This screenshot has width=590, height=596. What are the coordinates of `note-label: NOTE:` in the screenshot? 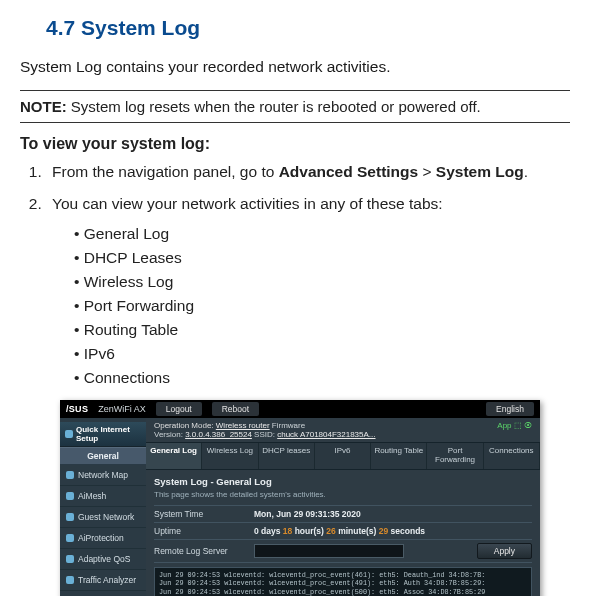 It's located at (44, 106).